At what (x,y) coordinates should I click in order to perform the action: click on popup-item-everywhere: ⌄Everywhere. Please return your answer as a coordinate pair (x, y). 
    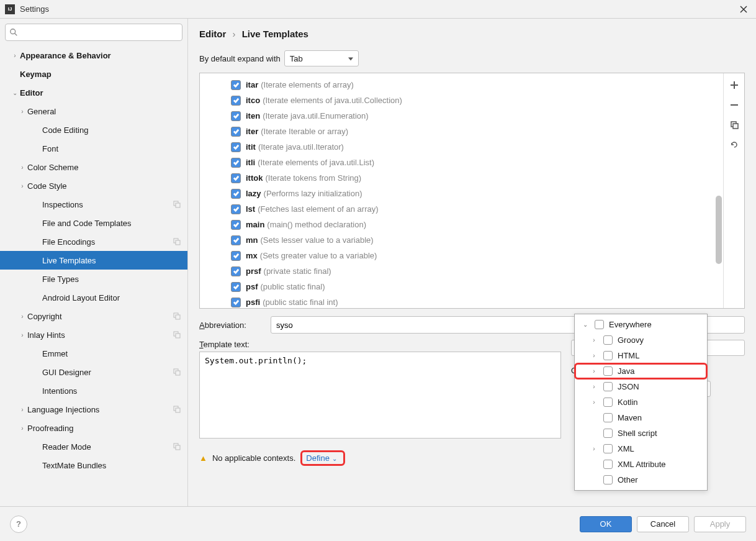
    Looking at the image, I should click on (641, 324).